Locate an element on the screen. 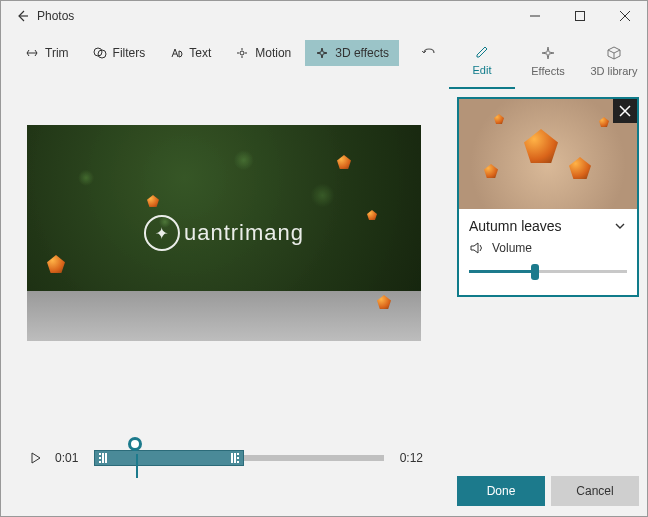 Image resolution: width=648 pixels, height=517 pixels. remove-effect-button is located at coordinates (625, 111).